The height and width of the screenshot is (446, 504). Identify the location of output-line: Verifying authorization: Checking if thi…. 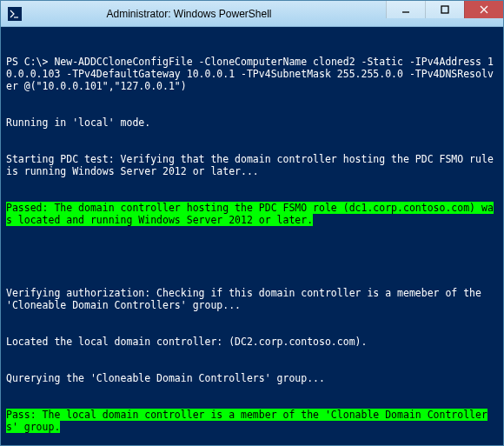
(252, 299).